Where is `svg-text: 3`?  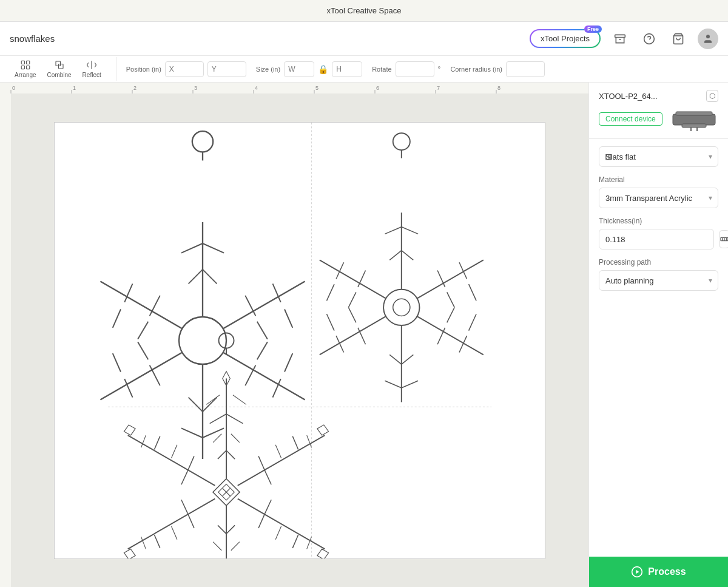
svg-text: 3 is located at coordinates (195, 88).